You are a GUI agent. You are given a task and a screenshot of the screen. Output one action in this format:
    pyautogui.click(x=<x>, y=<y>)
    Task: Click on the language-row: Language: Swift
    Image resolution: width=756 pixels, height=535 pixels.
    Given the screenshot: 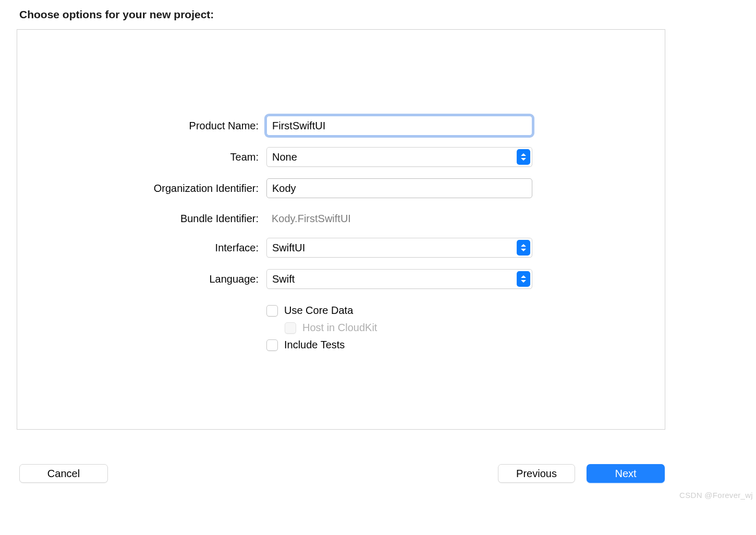 What is the action you would take?
    pyautogui.click(x=341, y=279)
    